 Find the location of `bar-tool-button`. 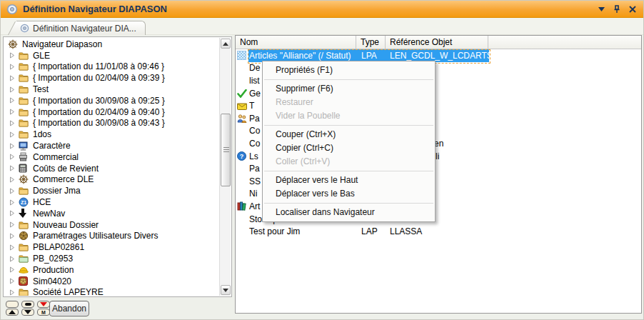

bar-tool-button is located at coordinates (28, 304).